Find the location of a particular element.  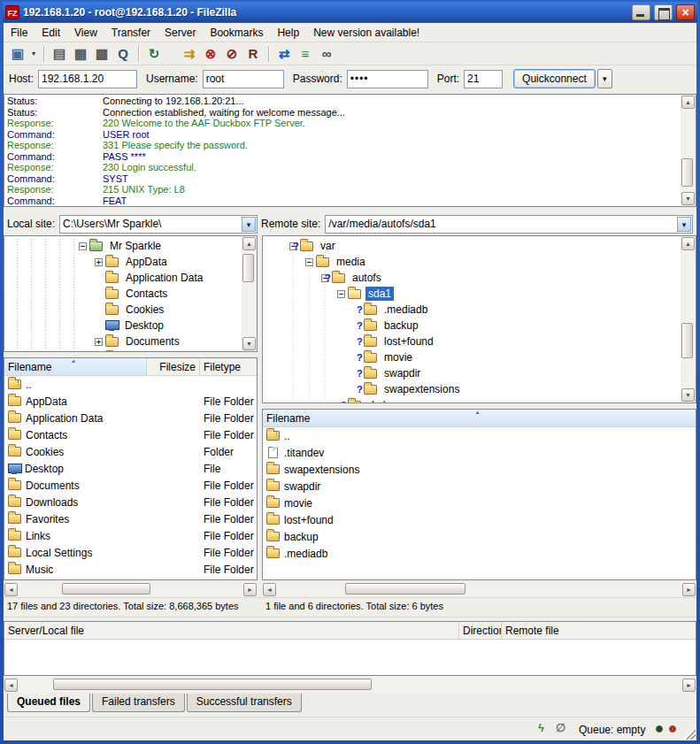

file-row-application-data: Application DataFile Folder is located at coordinates (131, 418).